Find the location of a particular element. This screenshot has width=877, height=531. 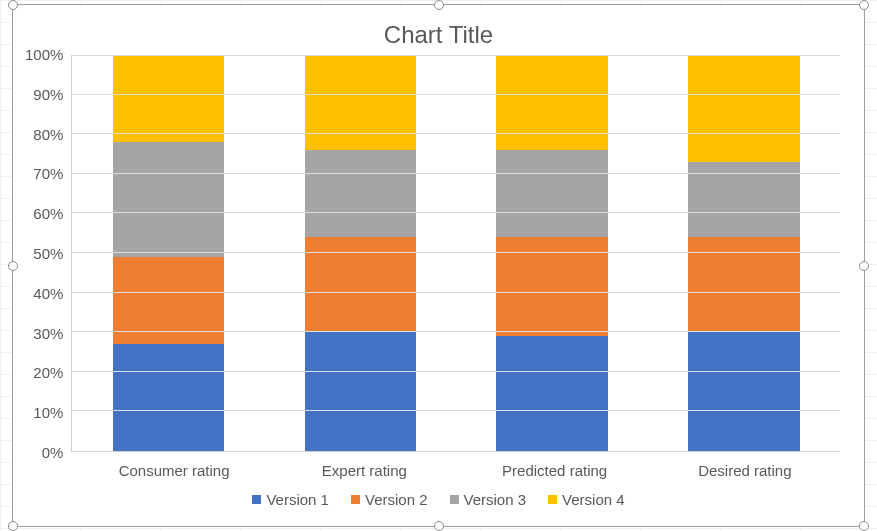

resize-handle-bottom-right is located at coordinates (864, 526).